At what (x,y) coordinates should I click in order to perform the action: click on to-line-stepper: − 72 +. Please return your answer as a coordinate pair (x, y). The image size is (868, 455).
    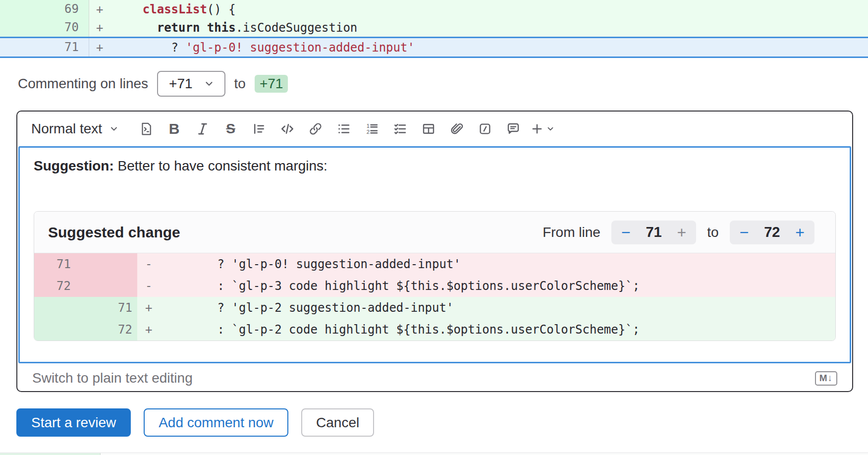
    Looking at the image, I should click on (772, 232).